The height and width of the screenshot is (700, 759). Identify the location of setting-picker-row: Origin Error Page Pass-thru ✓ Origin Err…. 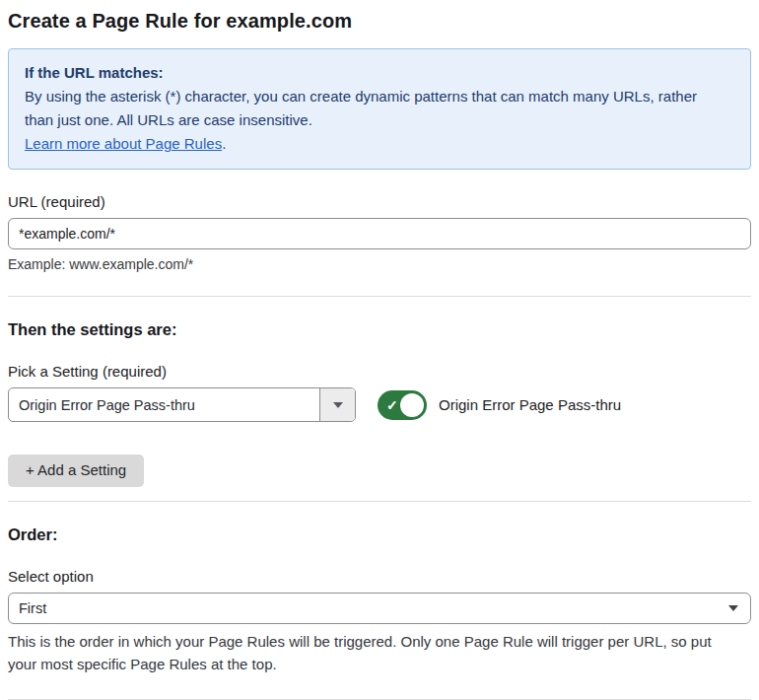
(380, 404).